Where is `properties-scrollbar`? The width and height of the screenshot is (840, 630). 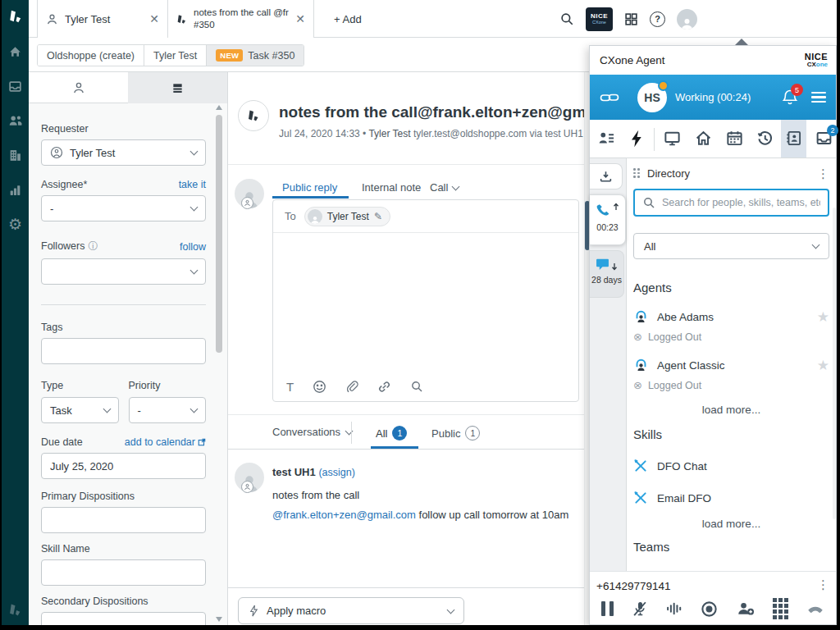 properties-scrollbar is located at coordinates (219, 363).